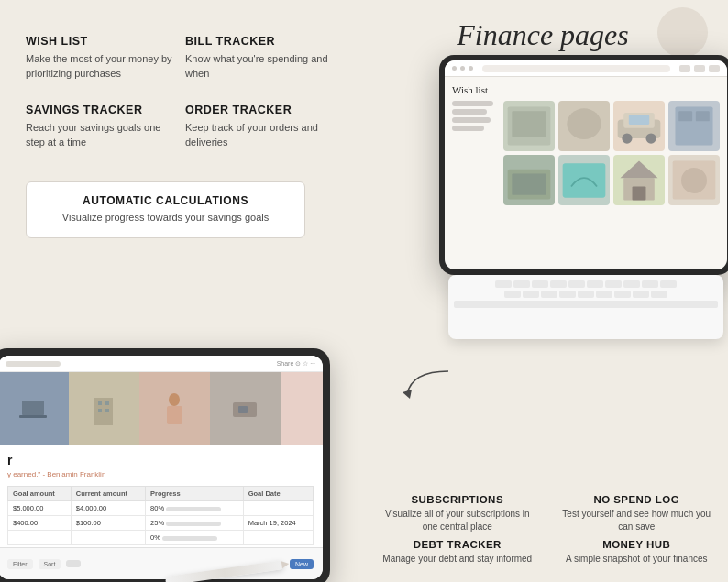 The width and height of the screenshot is (728, 582). What do you see at coordinates (50, 565) in the screenshot?
I see `sort-button: Sort` at bounding box center [50, 565].